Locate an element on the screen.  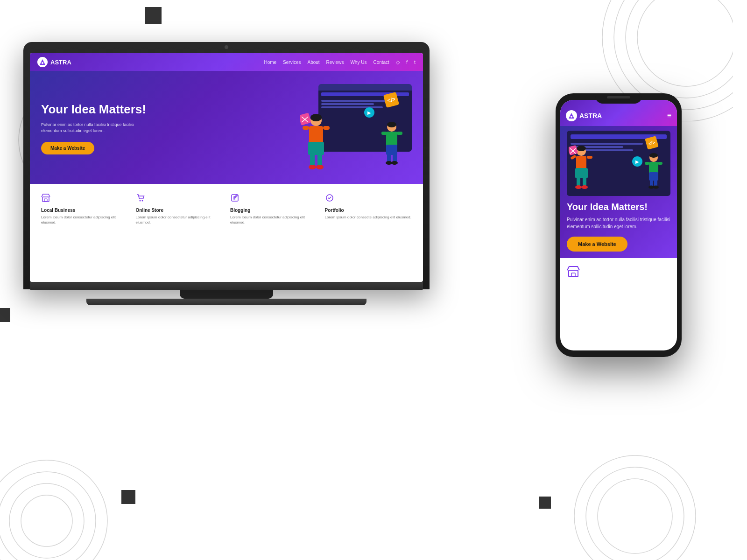
laptop-site-hero: Your Idea Matters! Pulvinar enim ac tort… is located at coordinates (226, 127).